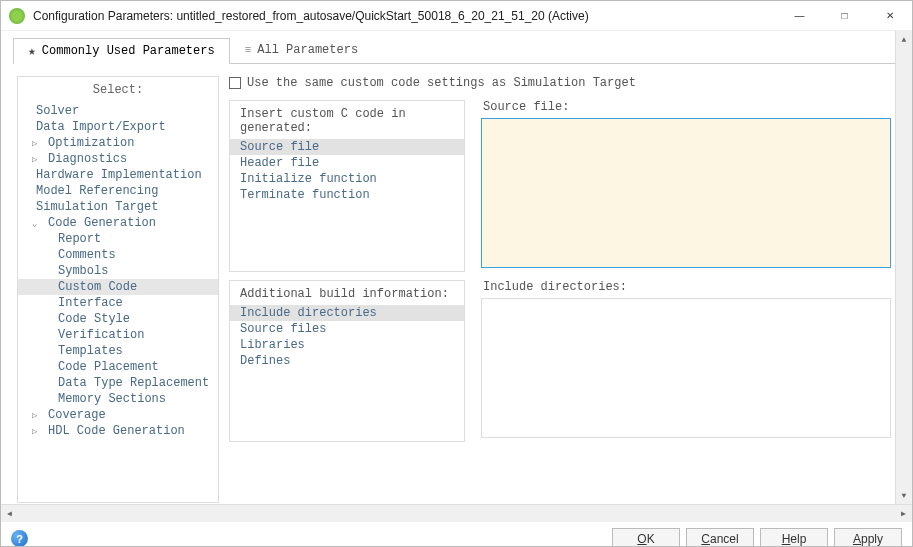 The image size is (913, 547). Describe the element at coordinates (868, 538) in the screenshot. I see `apply-button: Apply` at that location.